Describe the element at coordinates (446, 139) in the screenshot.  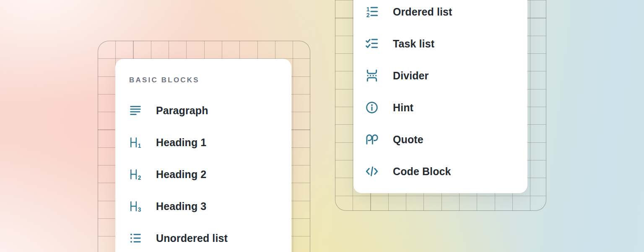
I see `block-item: Quote` at that location.